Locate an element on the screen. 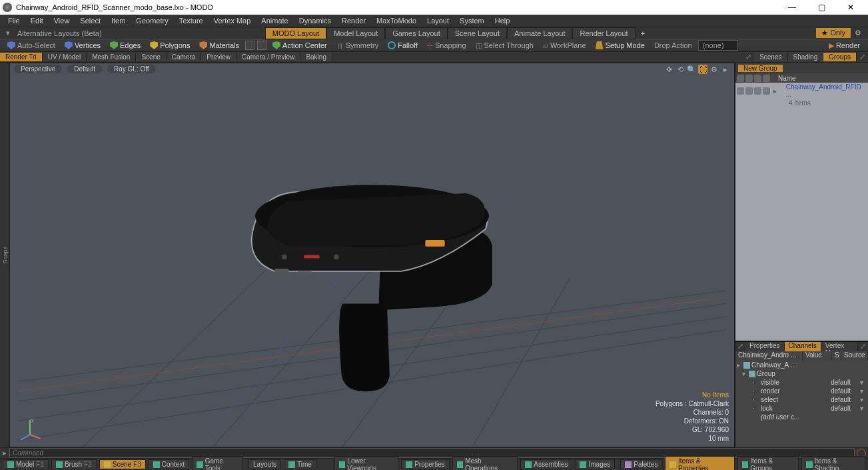 Image resolution: width=868 pixels, height=470 pixels. channel-tree: ▸Chainway_A ... ▾Group ·visibledefault▾ … is located at coordinates (802, 404).